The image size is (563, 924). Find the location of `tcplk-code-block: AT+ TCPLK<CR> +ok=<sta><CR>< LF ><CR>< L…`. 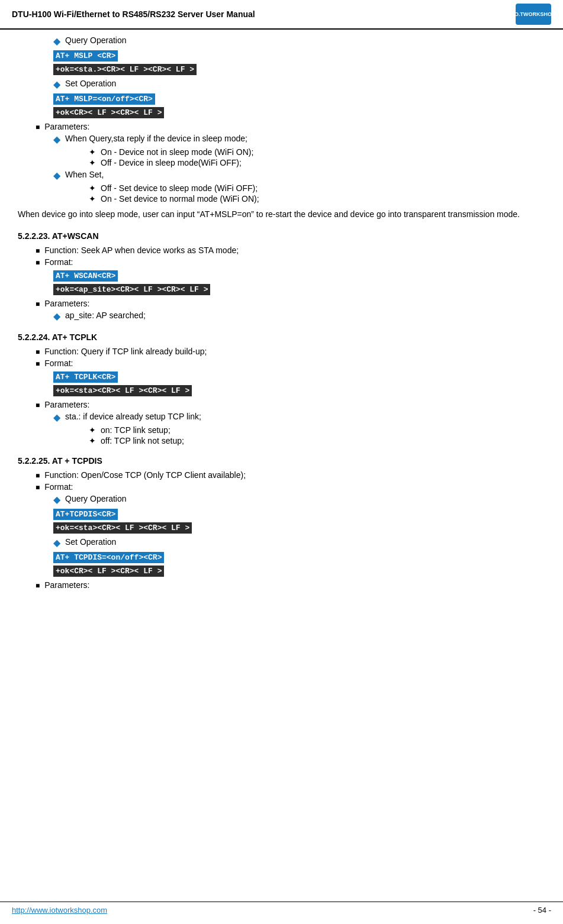

tcplk-code-block: AT+ TCPLK<CR> +ok=<sta><CR>< LF ><CR>< L… is located at coordinates (300, 384).